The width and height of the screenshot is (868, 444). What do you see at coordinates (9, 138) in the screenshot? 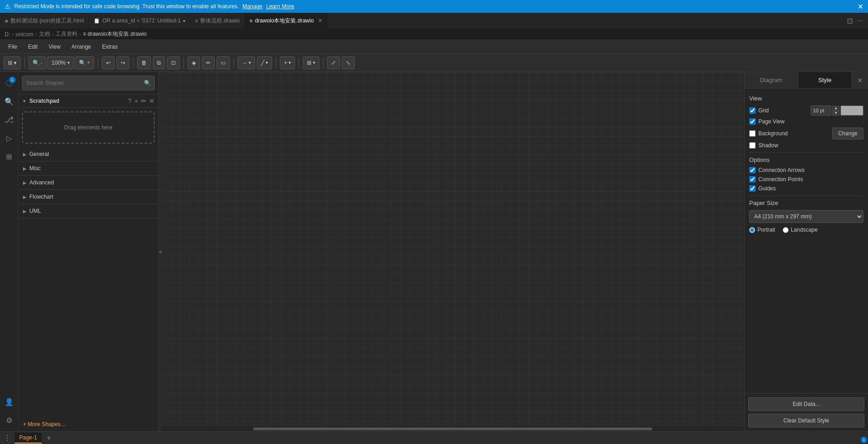
I see `sidebar-icon-run: ▷` at bounding box center [9, 138].